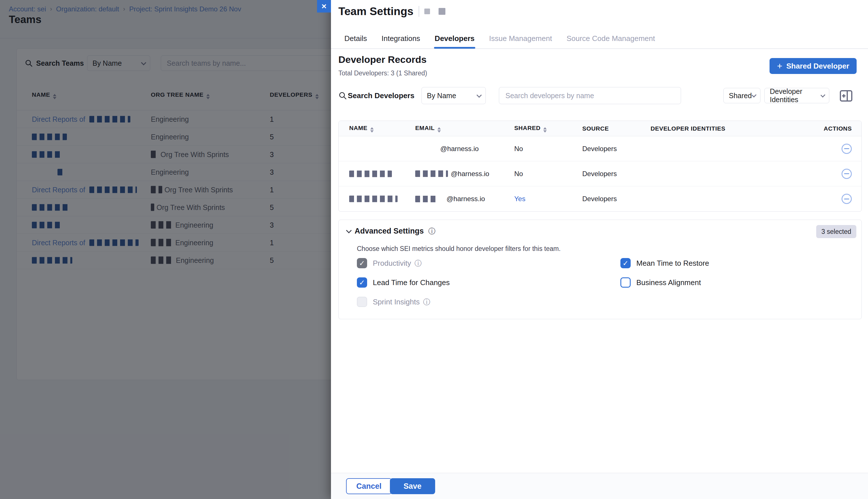  Describe the element at coordinates (455, 40) in the screenshot. I see `tab-developers: Developers` at that location.